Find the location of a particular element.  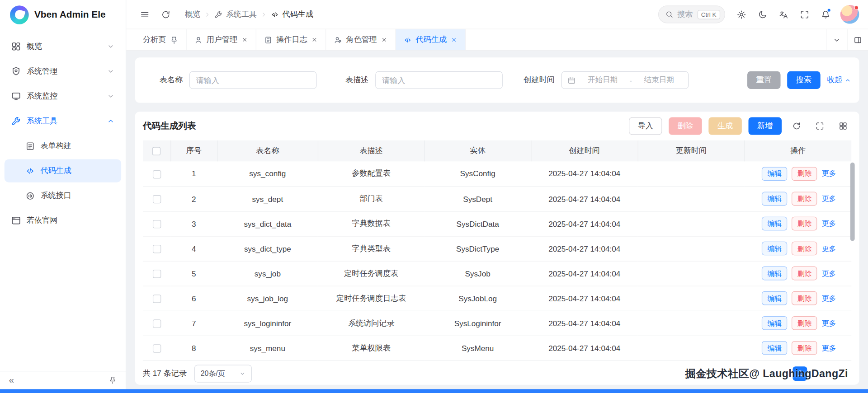

table-row: 1sys_config参数配置表SysConfig2025-04-27 14:0… is located at coordinates (497, 173).